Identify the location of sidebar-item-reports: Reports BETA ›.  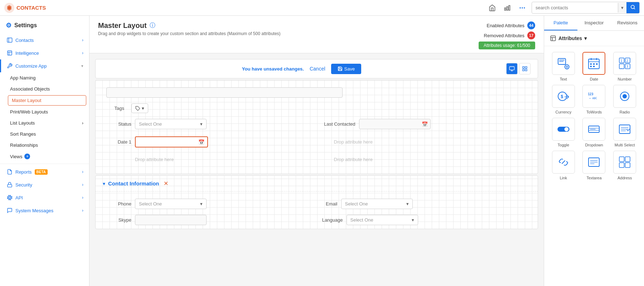
(44, 172).